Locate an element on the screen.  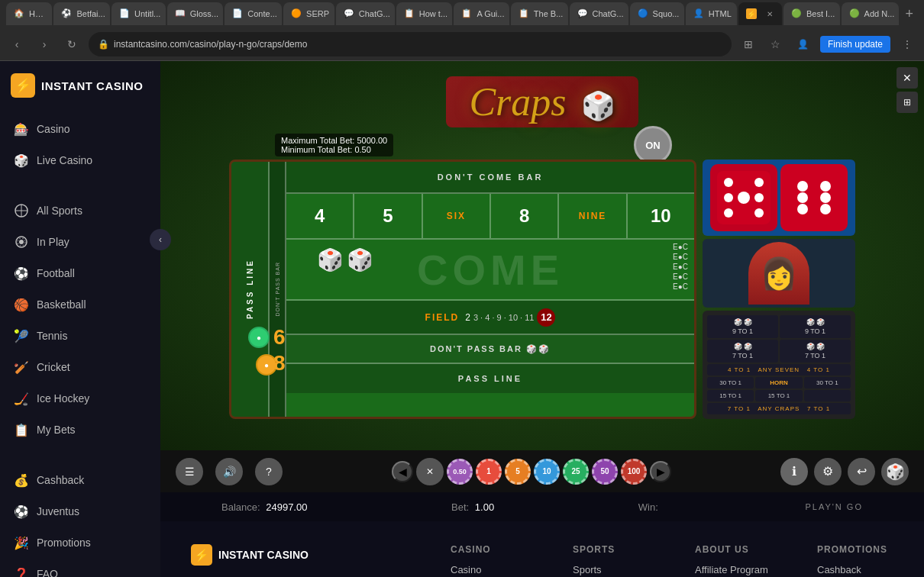
field-12: 12 is located at coordinates (546, 318).